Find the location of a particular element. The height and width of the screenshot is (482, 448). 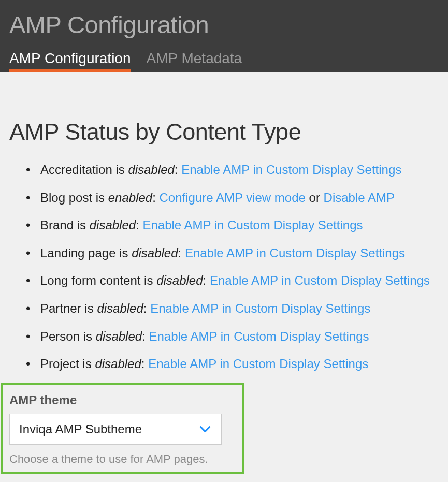

content-type-name: Person is located at coordinates (60, 337).